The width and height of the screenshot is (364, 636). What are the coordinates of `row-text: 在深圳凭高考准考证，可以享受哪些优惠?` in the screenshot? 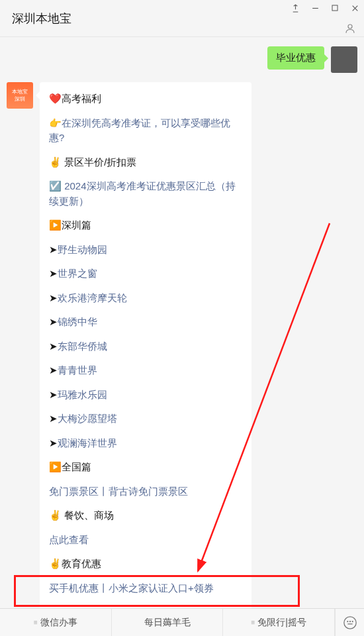 It's located at (140, 131).